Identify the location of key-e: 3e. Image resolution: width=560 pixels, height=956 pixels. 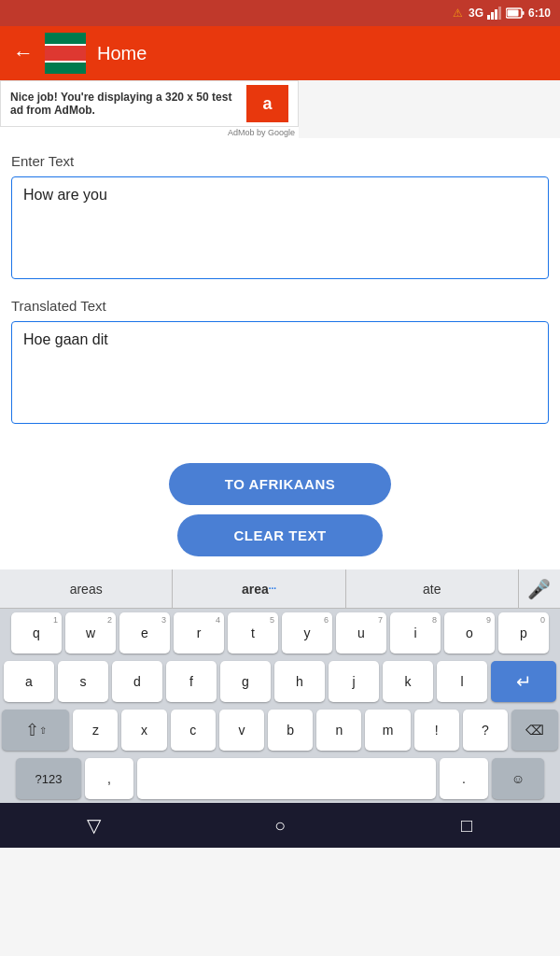
(145, 633).